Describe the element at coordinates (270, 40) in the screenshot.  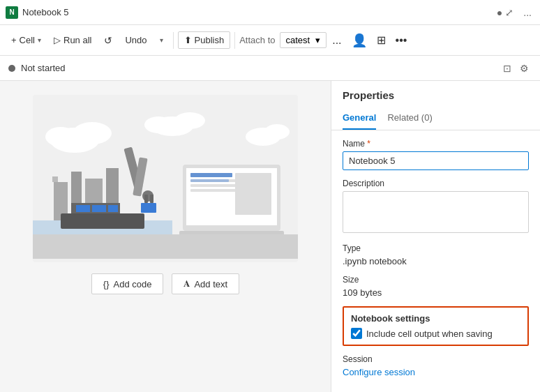
I see `toolbar: + Cell ▾ ▷ Run all ↺ Undo ▾ ⬆ Publish At…` at that location.